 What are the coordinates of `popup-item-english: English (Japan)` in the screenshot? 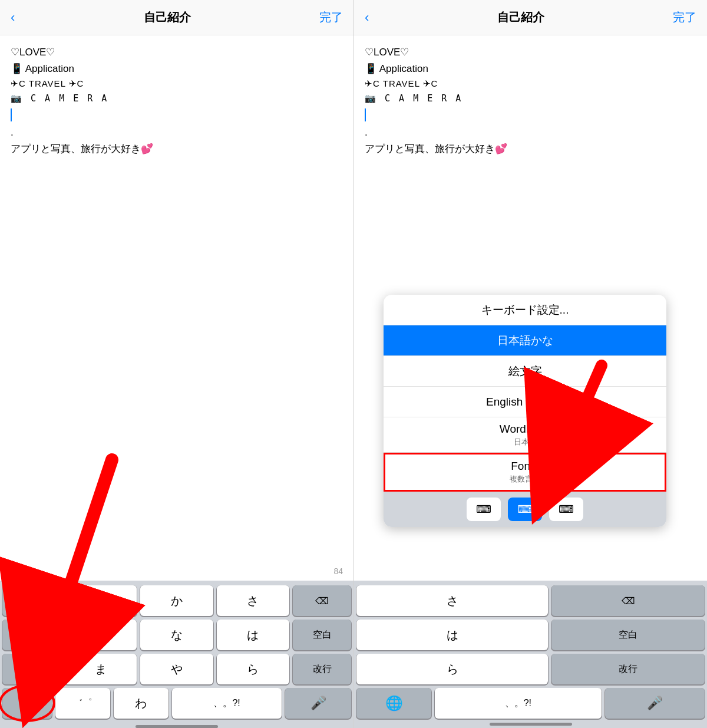 It's located at (525, 402).